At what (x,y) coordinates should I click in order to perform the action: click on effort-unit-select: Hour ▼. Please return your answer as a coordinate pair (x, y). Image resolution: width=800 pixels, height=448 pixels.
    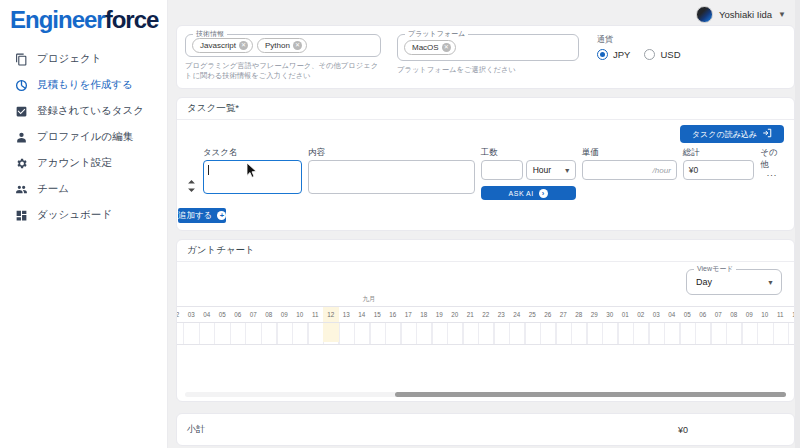
    Looking at the image, I should click on (551, 170).